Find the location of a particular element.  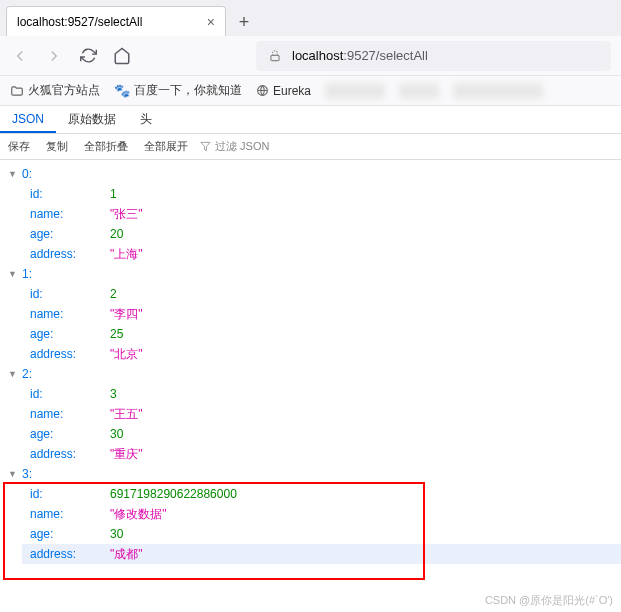

json-row: id:2 is located at coordinates (322, 294).